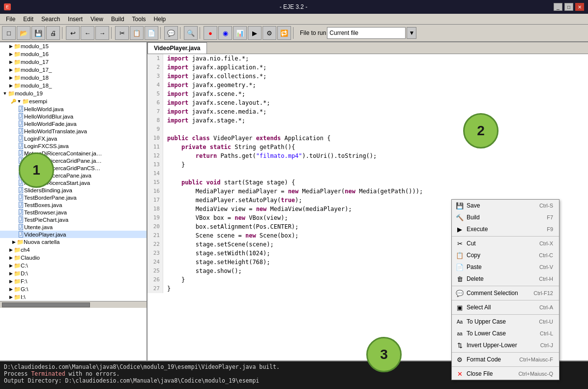  I want to click on ctx-execute: ▶Execute F9, so click(505, 229).